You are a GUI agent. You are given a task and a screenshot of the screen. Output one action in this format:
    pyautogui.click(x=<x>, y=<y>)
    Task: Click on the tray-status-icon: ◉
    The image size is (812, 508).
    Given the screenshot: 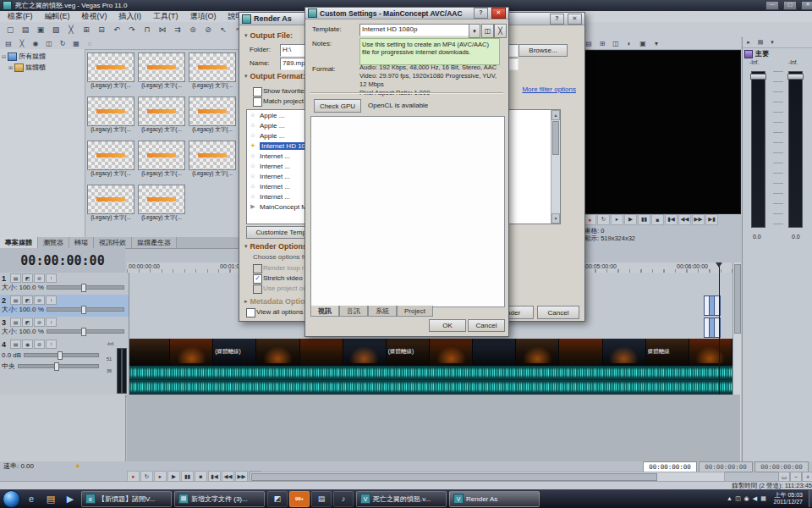 What is the action you would take?
    pyautogui.click(x=746, y=499)
    